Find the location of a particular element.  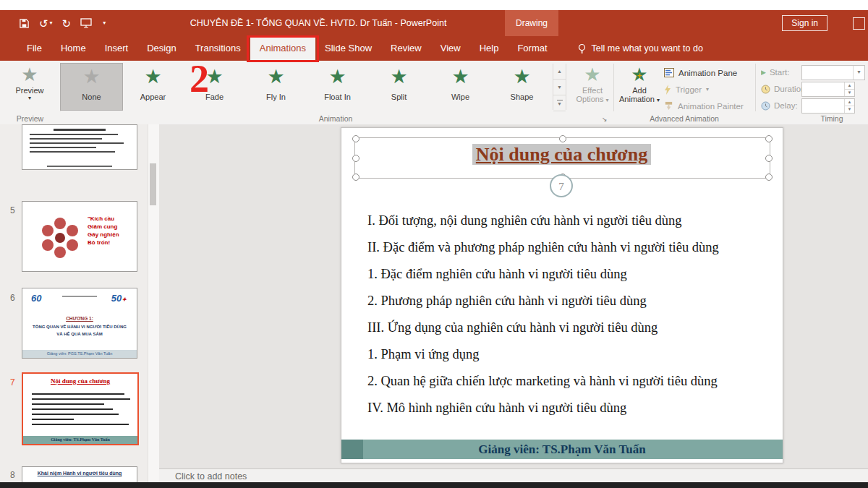

tab-view: View is located at coordinates (451, 48).